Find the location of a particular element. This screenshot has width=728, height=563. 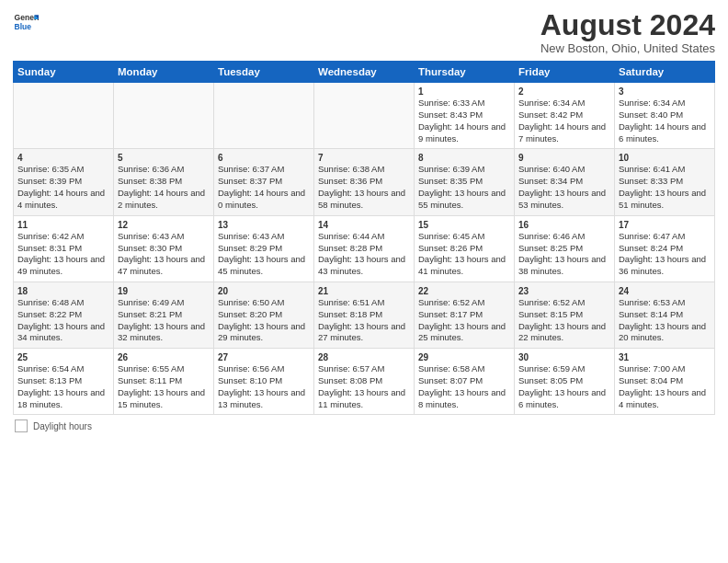

day-info: Sunrise: 6:49 AM is located at coordinates (164, 304).